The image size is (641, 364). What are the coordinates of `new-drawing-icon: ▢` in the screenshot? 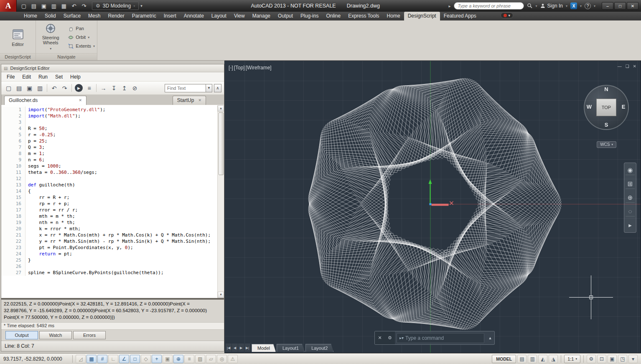 It's located at (24, 6).